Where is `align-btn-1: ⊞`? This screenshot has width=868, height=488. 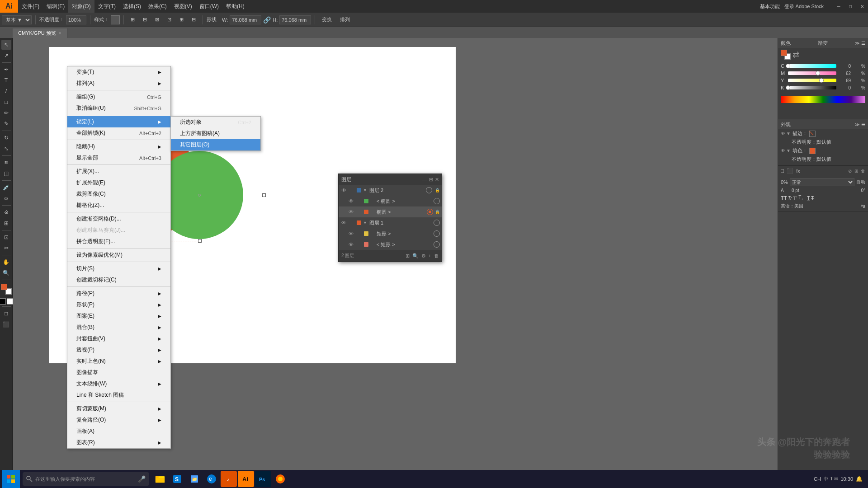 align-btn-1: ⊞ is located at coordinates (133, 20).